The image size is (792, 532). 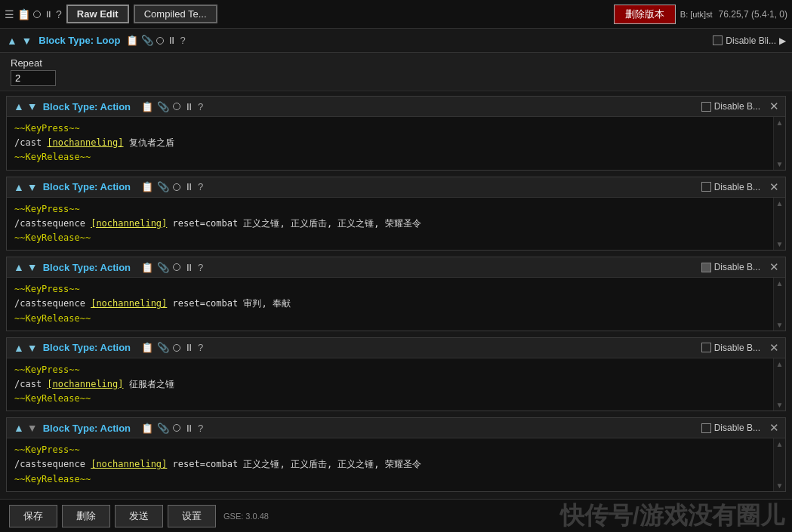 What do you see at coordinates (19, 428) in the screenshot?
I see `block5-up: ▲` at bounding box center [19, 428].